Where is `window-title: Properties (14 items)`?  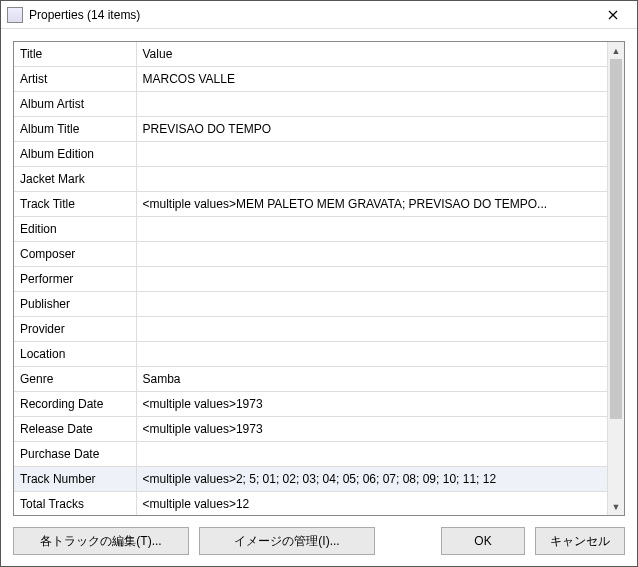 window-title: Properties (14 items) is located at coordinates (310, 15).